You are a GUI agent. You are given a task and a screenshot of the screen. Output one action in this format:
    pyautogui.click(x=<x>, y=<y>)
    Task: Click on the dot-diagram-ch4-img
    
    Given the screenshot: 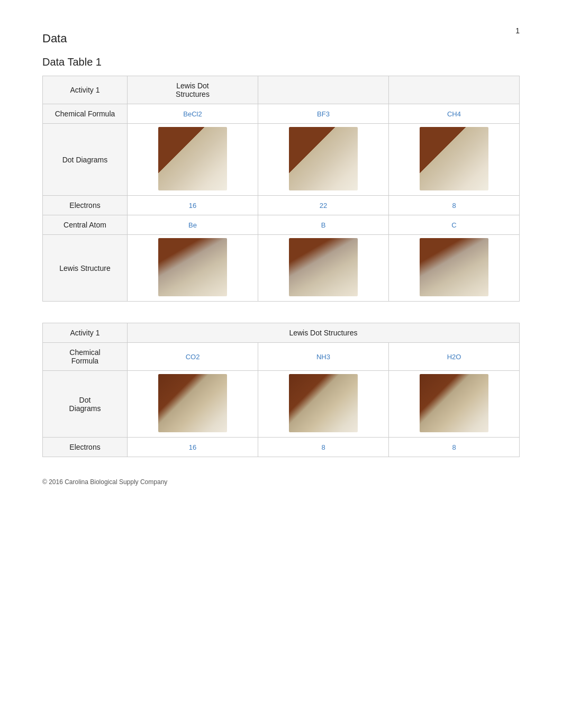 What is the action you would take?
    pyautogui.click(x=454, y=159)
    